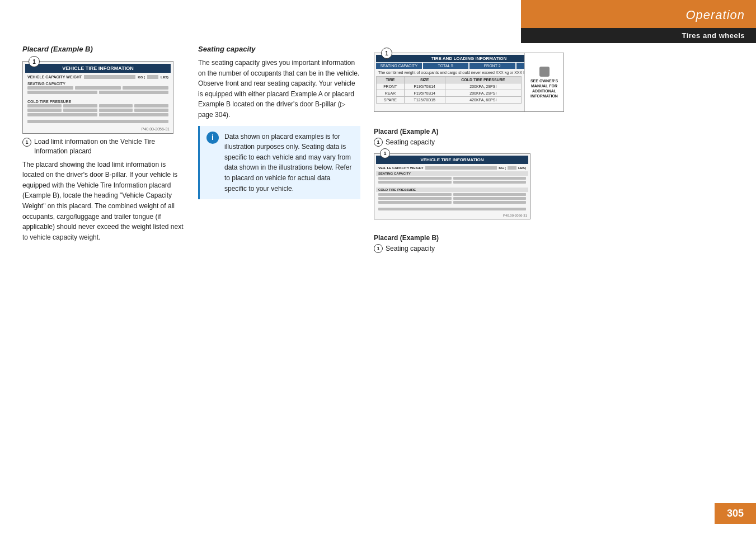  Describe the element at coordinates (410, 249) in the screenshot. I see `placard-b-caption-text: Seating capacity` at that location.